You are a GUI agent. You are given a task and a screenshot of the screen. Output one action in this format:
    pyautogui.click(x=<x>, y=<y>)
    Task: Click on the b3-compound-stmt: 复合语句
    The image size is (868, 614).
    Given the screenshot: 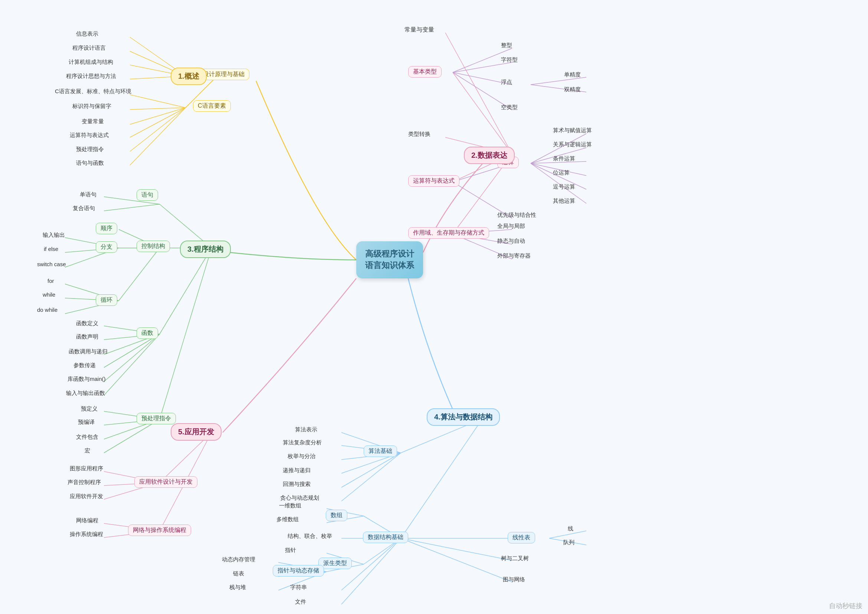 What is the action you would take?
    pyautogui.click(x=84, y=209)
    